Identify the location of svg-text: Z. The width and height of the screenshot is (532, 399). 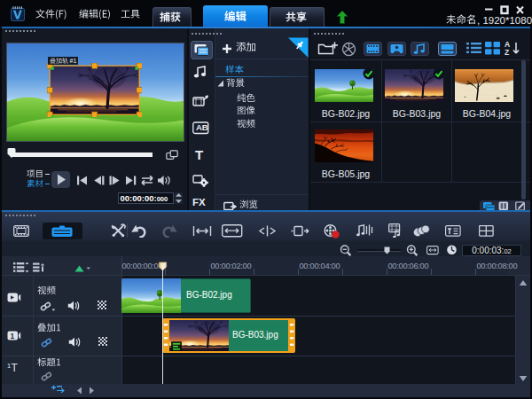
(507, 52).